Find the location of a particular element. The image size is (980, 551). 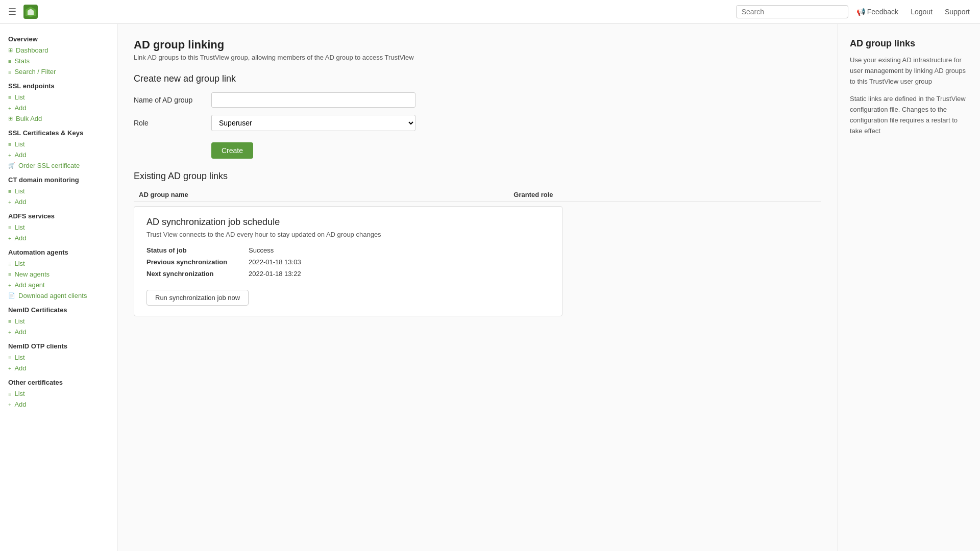

sidebar-item-label: Order SSL certificate is located at coordinates (49, 165).